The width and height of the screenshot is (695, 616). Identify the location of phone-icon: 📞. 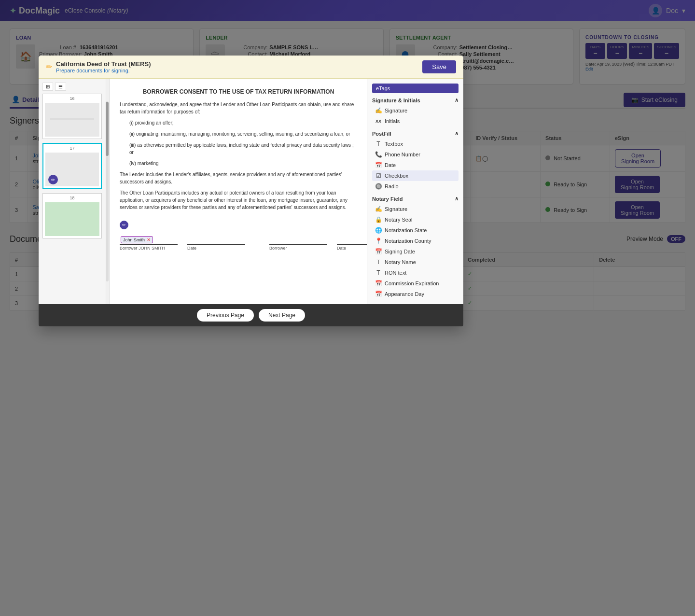
(378, 154).